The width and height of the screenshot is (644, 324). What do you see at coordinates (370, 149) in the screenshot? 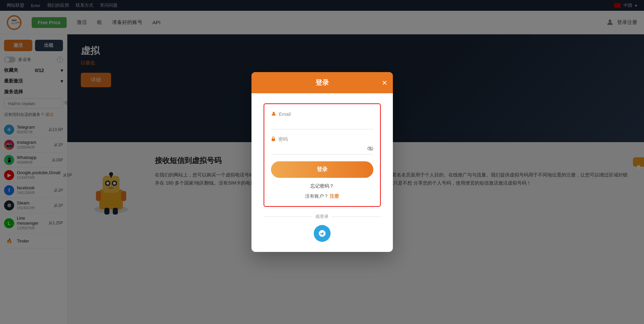
I see `eye-toggle-icon` at bounding box center [370, 149].